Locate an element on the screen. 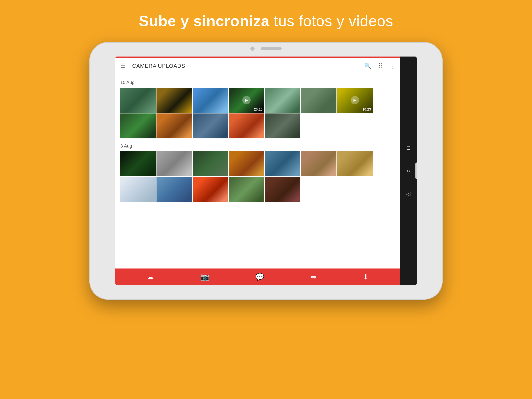 This screenshot has height=399, width=532. grid-view-icon: ⠿ is located at coordinates (380, 66).